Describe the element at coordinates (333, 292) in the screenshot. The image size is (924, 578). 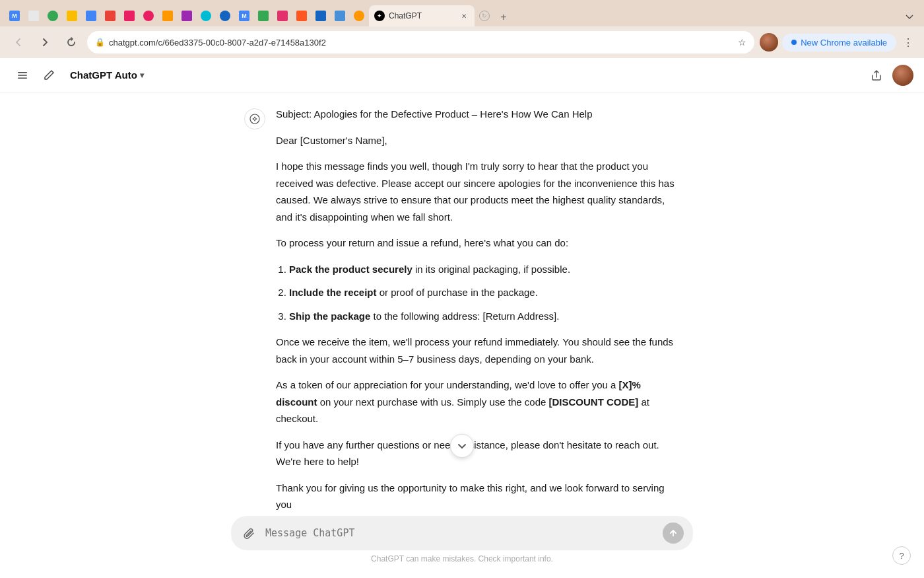
I see `step2-bold: Include the receipt` at that location.